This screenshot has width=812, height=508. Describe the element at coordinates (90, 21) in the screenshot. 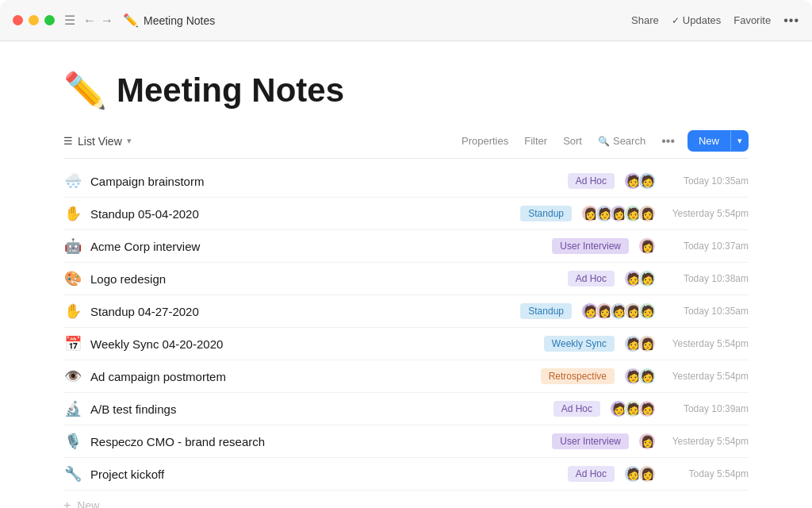

I see `back-arrow-icon: ←` at that location.